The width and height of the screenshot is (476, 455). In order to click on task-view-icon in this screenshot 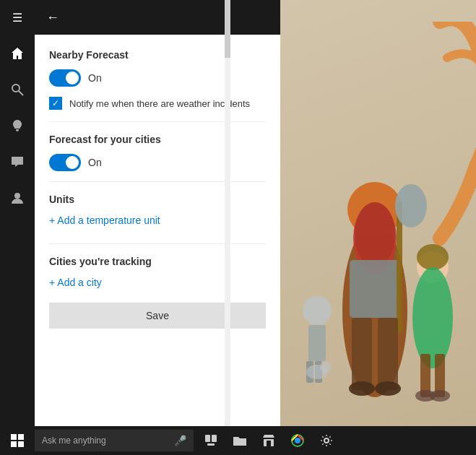, I will do `click(211, 441)`.